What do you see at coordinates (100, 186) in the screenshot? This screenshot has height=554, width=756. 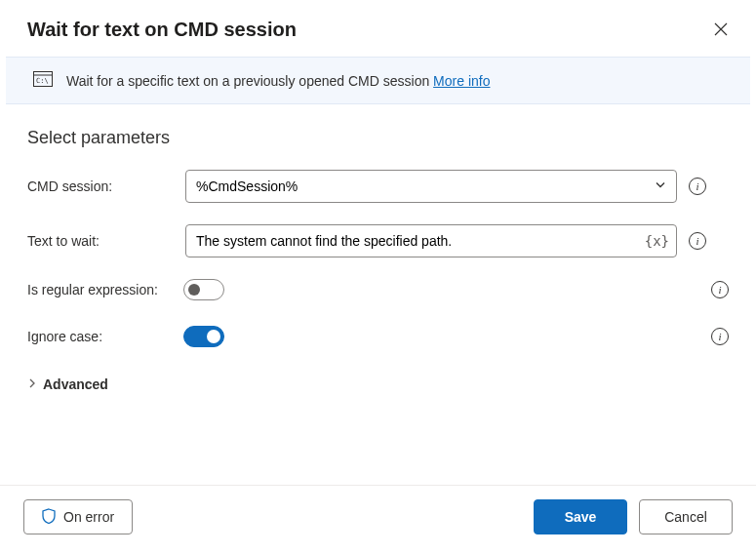 I see `label-cmd-session: CMD session:` at bounding box center [100, 186].